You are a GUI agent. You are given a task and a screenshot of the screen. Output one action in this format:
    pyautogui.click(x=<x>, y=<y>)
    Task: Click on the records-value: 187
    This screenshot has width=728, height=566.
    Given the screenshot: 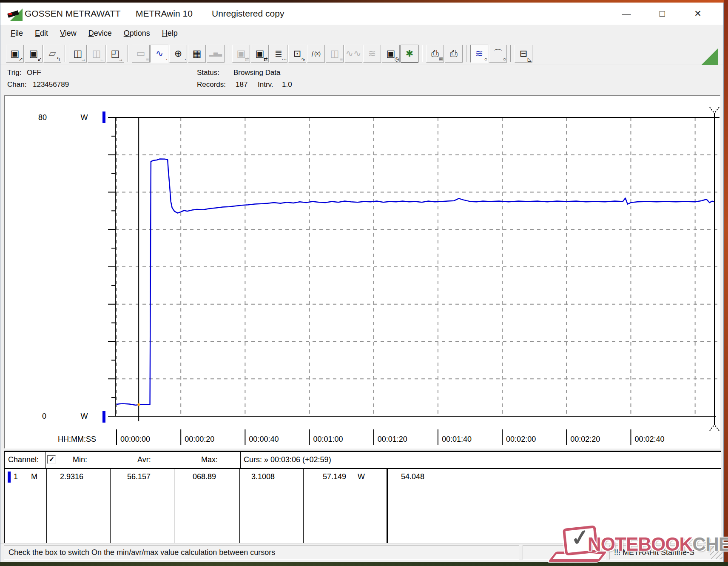 What is the action you would take?
    pyautogui.click(x=242, y=85)
    